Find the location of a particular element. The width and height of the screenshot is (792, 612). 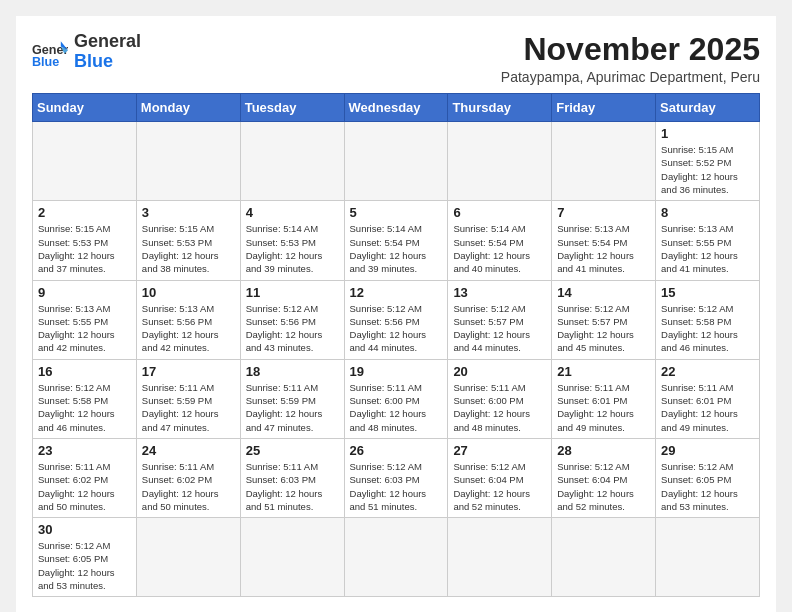

day-20: 20 Sunrise: 5:11 AMSunset: 6:00 PMDaylig… is located at coordinates (500, 398).